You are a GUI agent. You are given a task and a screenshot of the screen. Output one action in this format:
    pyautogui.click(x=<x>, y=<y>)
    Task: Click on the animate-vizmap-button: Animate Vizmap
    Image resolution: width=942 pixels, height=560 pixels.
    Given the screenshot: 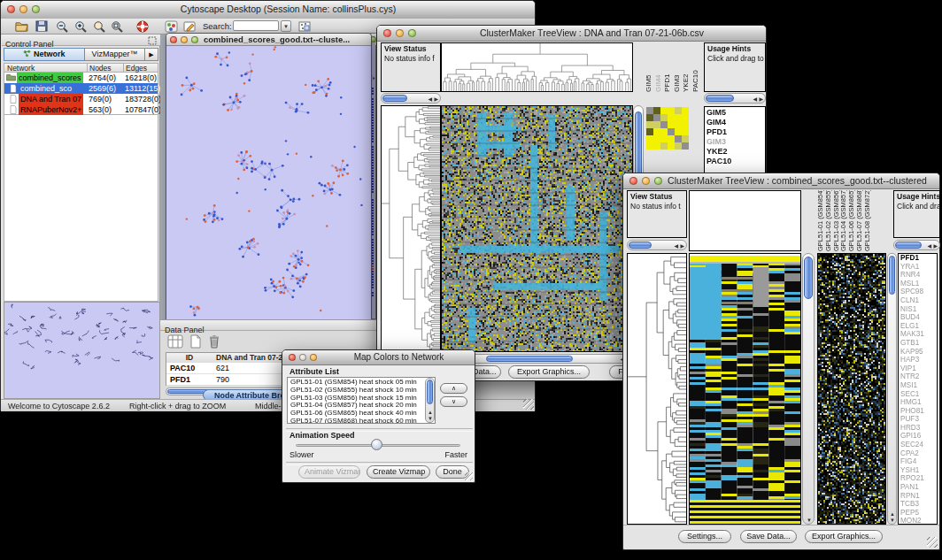 What is the action you would take?
    pyautogui.click(x=329, y=472)
    